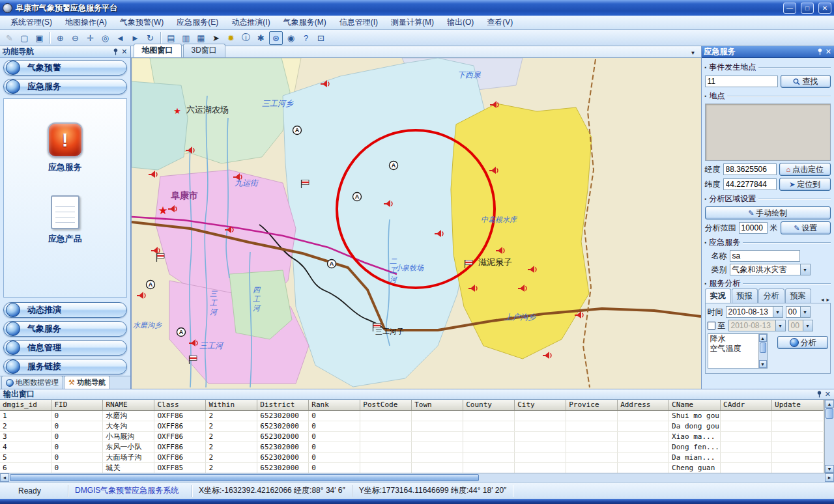 The image size is (834, 504). Describe the element at coordinates (136, 38) in the screenshot. I see `zoom-forward-icon: ►` at that location.